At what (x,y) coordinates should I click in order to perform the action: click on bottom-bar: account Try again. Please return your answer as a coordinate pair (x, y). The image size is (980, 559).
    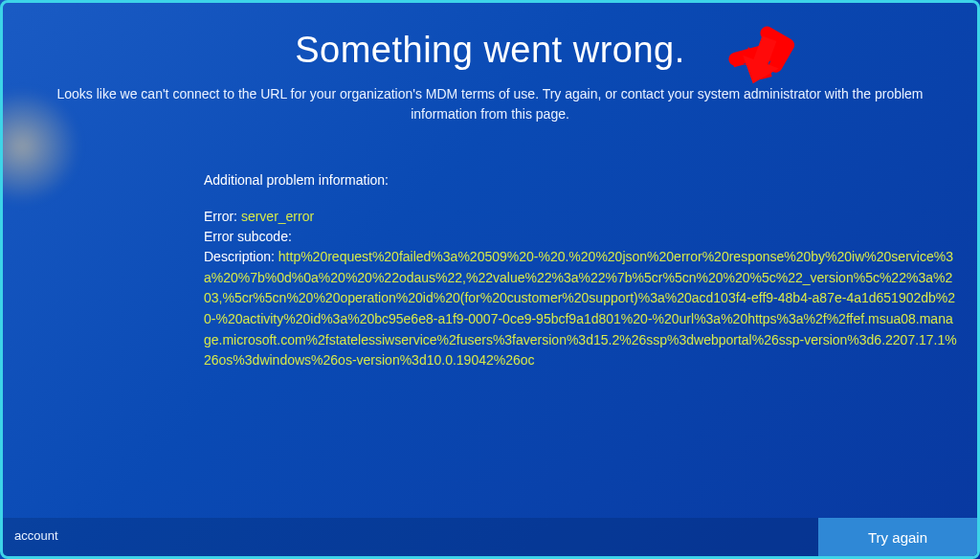
    Looking at the image, I should click on (490, 537).